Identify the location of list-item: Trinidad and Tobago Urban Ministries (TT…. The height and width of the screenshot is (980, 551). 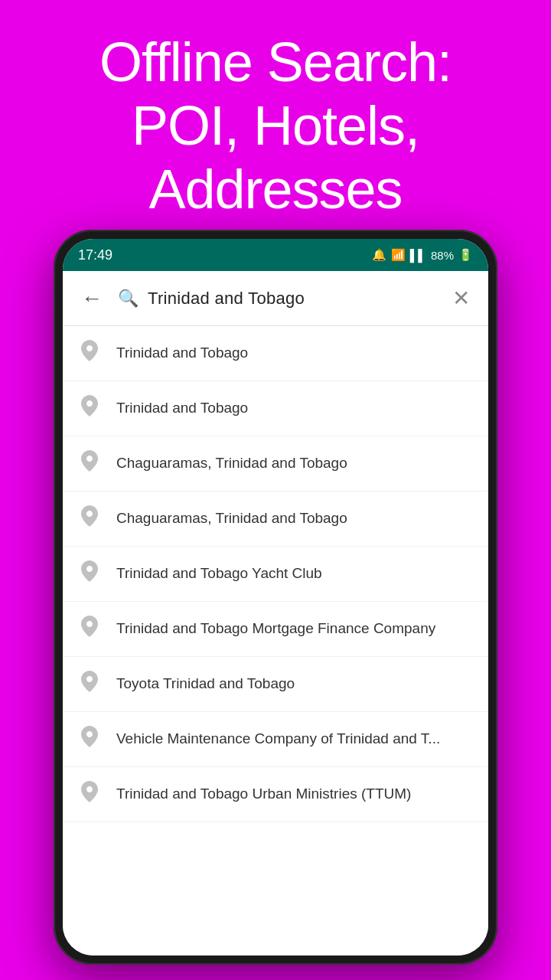
(276, 795).